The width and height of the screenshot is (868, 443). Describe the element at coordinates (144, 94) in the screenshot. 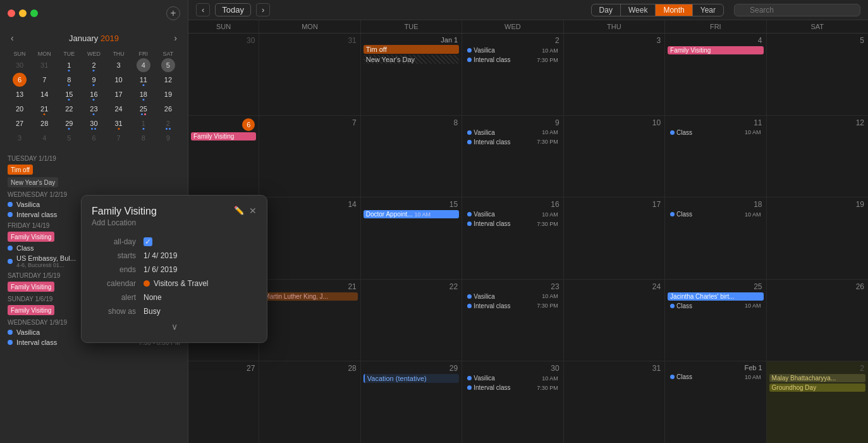

I see `mini-day: 18` at that location.